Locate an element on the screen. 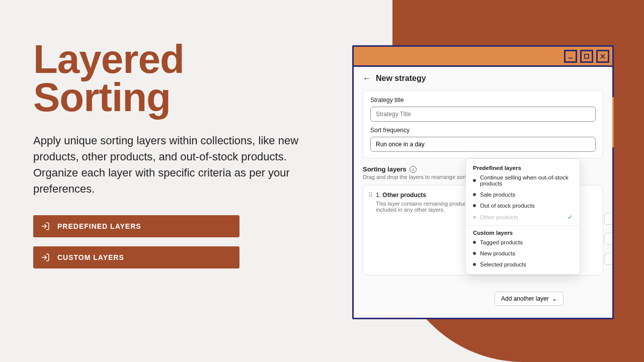  page-title: New strategy is located at coordinates (401, 78).